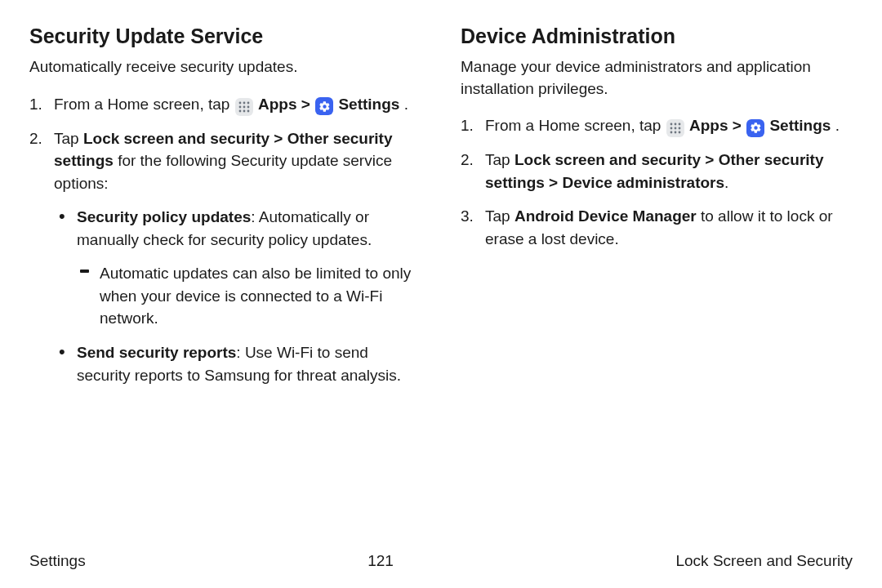 The width and height of the screenshot is (882, 588). I want to click on bullet-security-policy: Security policy updates: Automatically o…, so click(238, 268).